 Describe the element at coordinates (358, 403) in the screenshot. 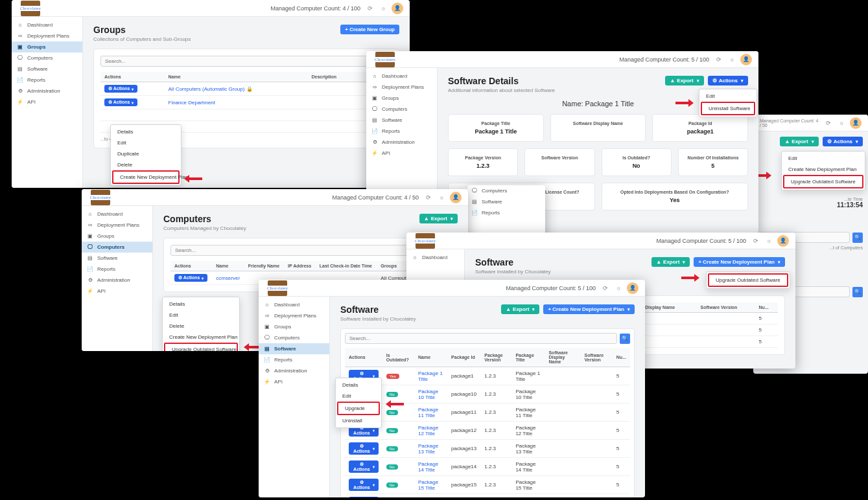

I see `actions-dropdown: Details Edit Upgrade Uninstall` at that location.